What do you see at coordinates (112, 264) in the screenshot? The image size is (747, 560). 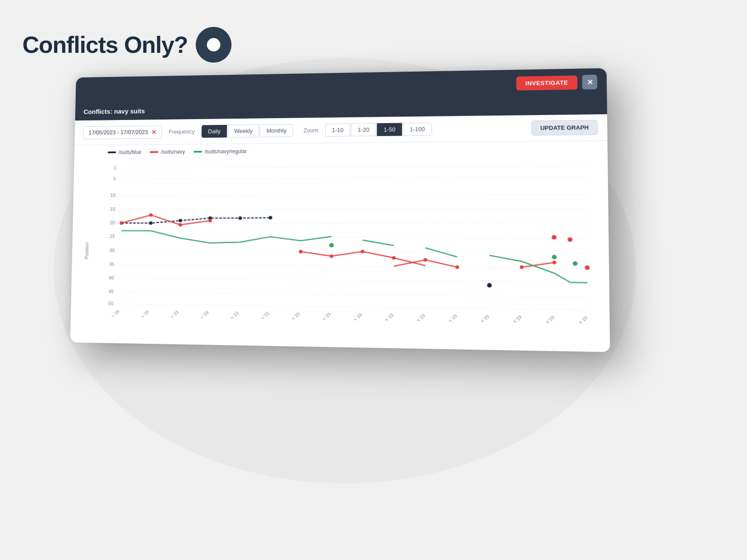 I see `svg-text: 35` at bounding box center [112, 264].